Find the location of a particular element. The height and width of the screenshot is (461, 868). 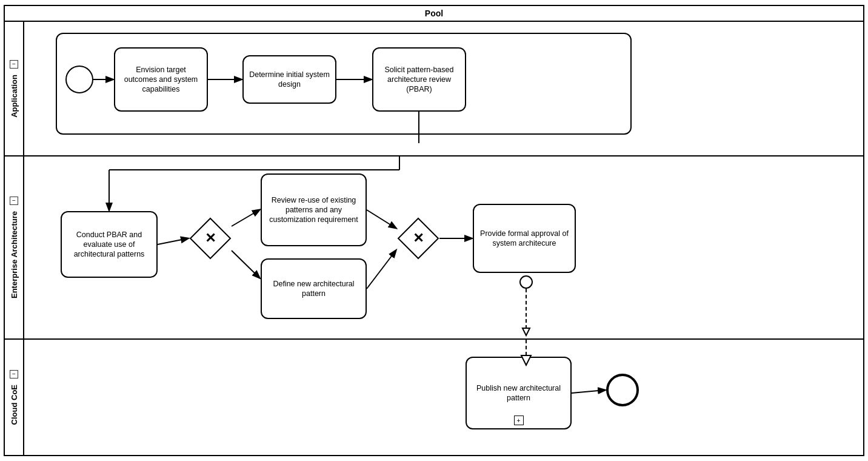

task-review-reuse: Review re-use of existing patterns and a… is located at coordinates (314, 210).